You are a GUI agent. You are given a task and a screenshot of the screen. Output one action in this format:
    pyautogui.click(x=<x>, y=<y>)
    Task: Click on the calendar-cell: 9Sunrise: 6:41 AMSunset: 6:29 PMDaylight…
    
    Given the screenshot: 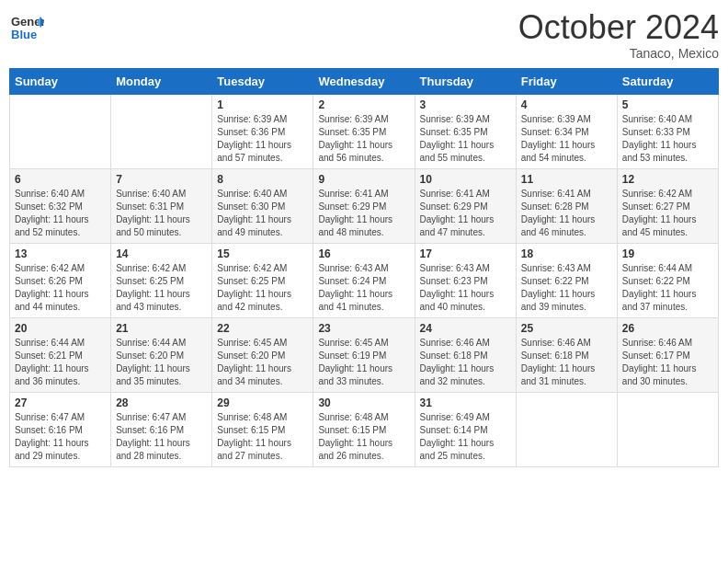 What is the action you would take?
    pyautogui.click(x=364, y=206)
    